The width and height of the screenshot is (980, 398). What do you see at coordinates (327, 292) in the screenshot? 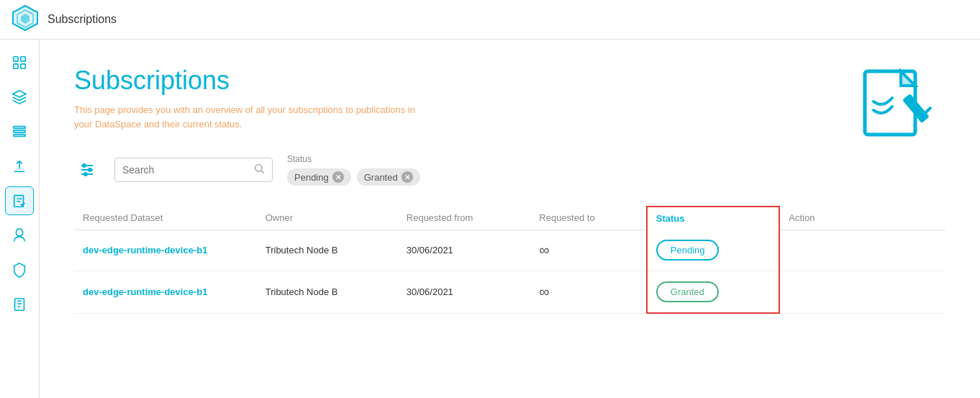
I see `row2-owner: Tributech Node B` at bounding box center [327, 292].